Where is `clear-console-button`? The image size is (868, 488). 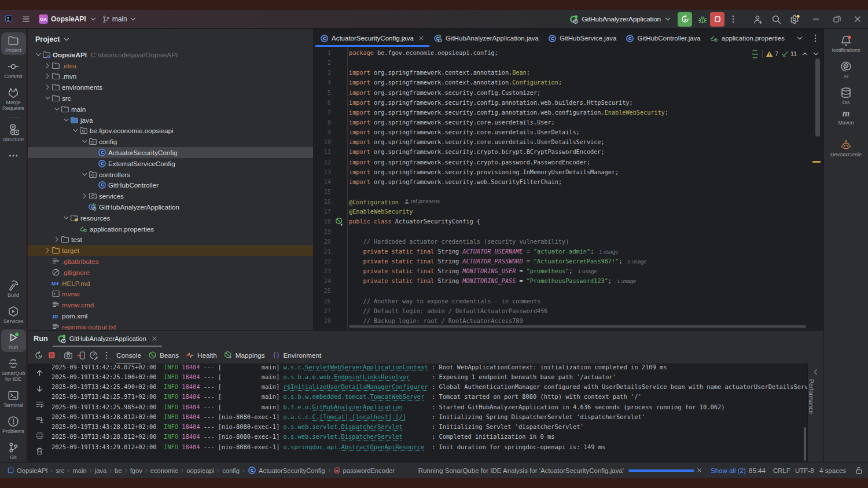 clear-console-button is located at coordinates (39, 451).